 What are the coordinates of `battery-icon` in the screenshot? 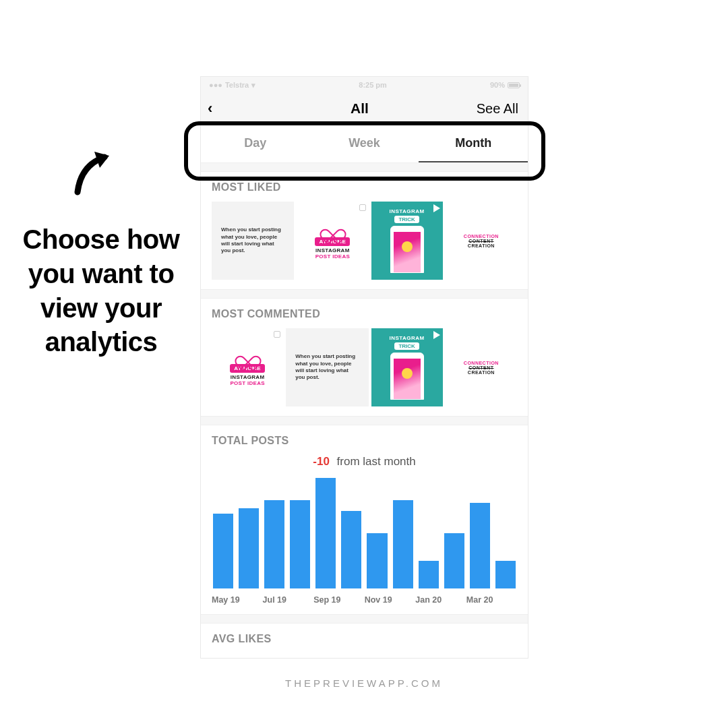 It's located at (514, 85).